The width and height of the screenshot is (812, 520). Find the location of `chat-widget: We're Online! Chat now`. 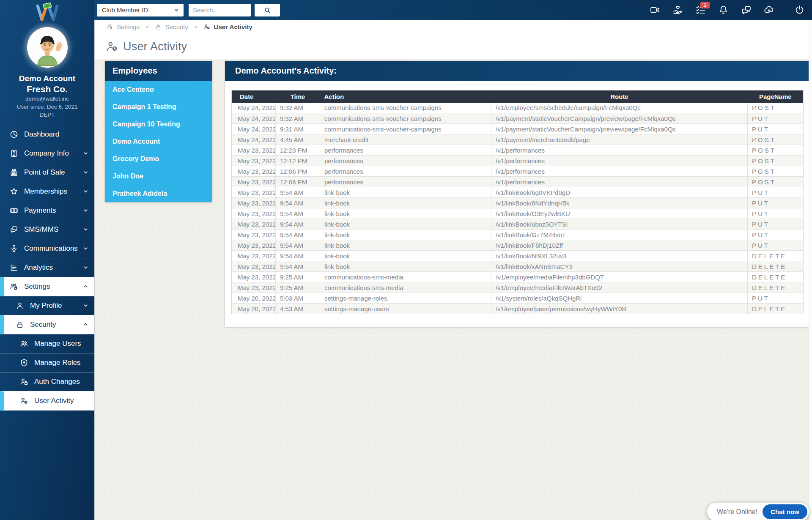

chat-widget: We're Online! Chat now is located at coordinates (758, 512).